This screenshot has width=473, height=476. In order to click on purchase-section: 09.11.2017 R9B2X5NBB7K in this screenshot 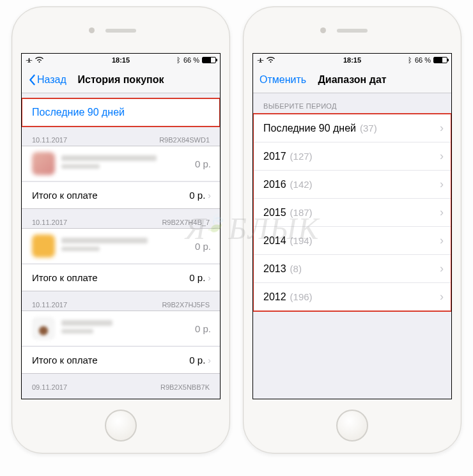, I will do `click(121, 387)`.